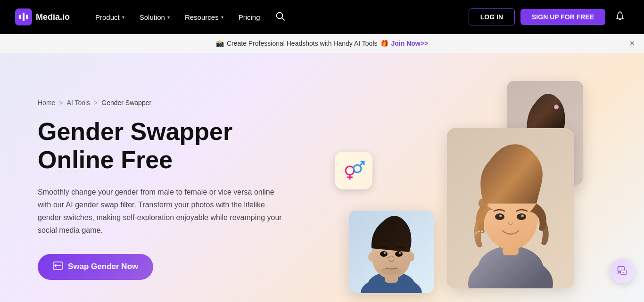 Image resolution: width=644 pixels, height=302 pixels. Describe the element at coordinates (632, 43) in the screenshot. I see `close-announcement-button: ×` at that location.